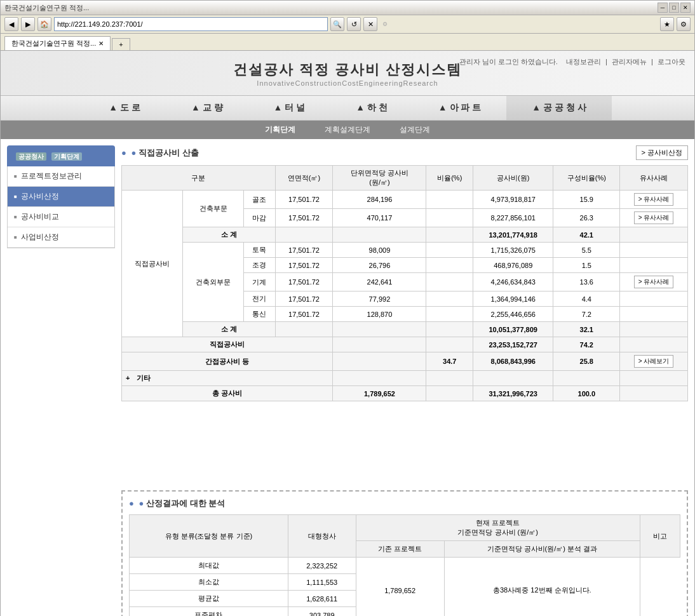 This screenshot has height=616, width=695. What do you see at coordinates (304, 250) in the screenshot?
I see `cell-area-3: 17,501.72` at bounding box center [304, 250].